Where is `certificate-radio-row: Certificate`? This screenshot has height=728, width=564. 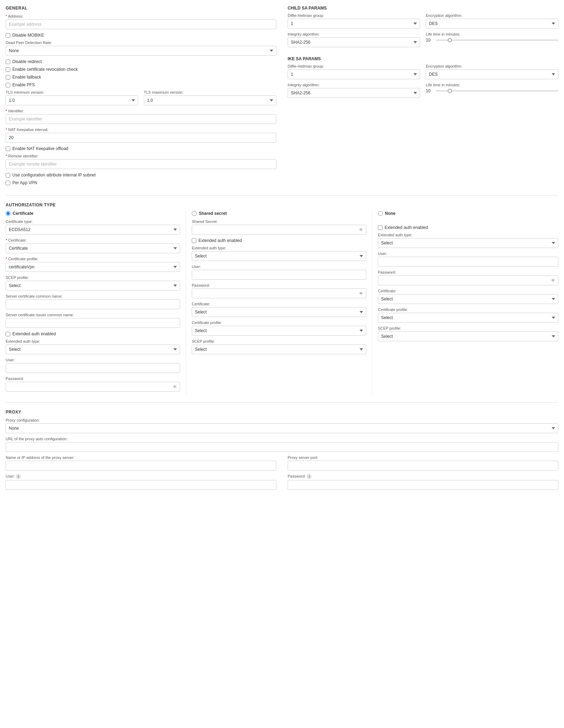
certificate-radio-row: Certificate is located at coordinates (93, 213).